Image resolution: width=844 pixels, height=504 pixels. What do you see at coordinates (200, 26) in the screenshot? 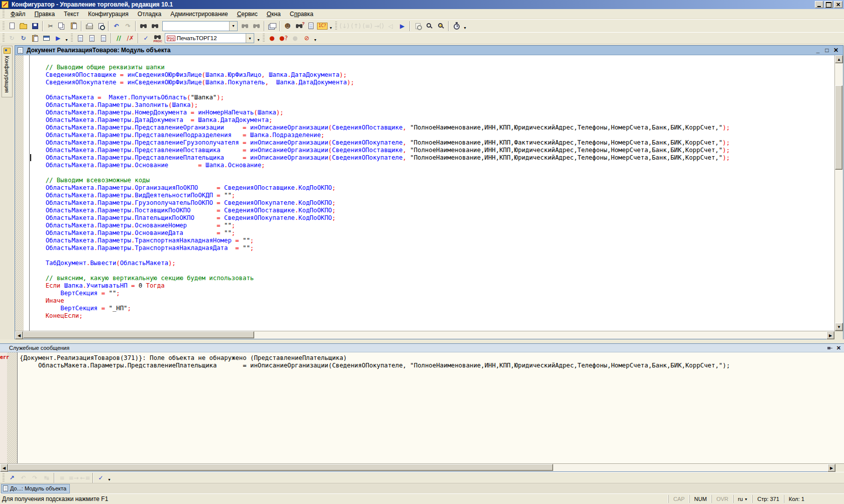
I see `search-combobox: ▼` at bounding box center [200, 26].